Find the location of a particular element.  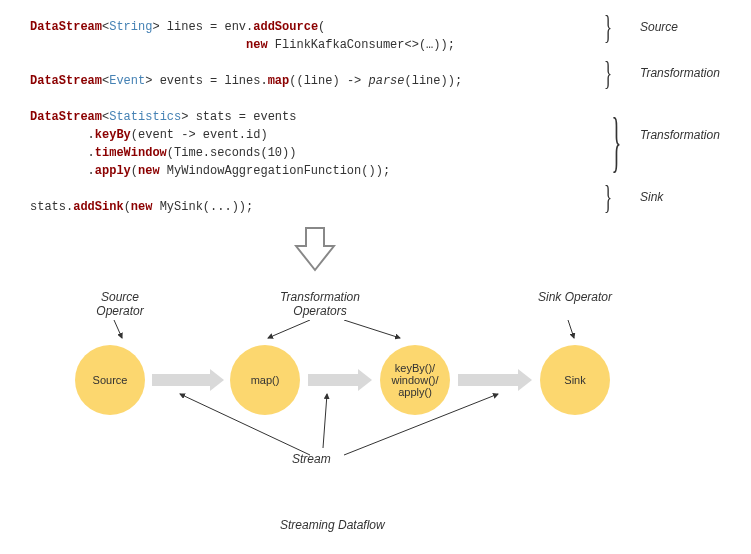

code-line: .apply(new MyWindowAggregationFunction()… is located at coordinates (310, 171).